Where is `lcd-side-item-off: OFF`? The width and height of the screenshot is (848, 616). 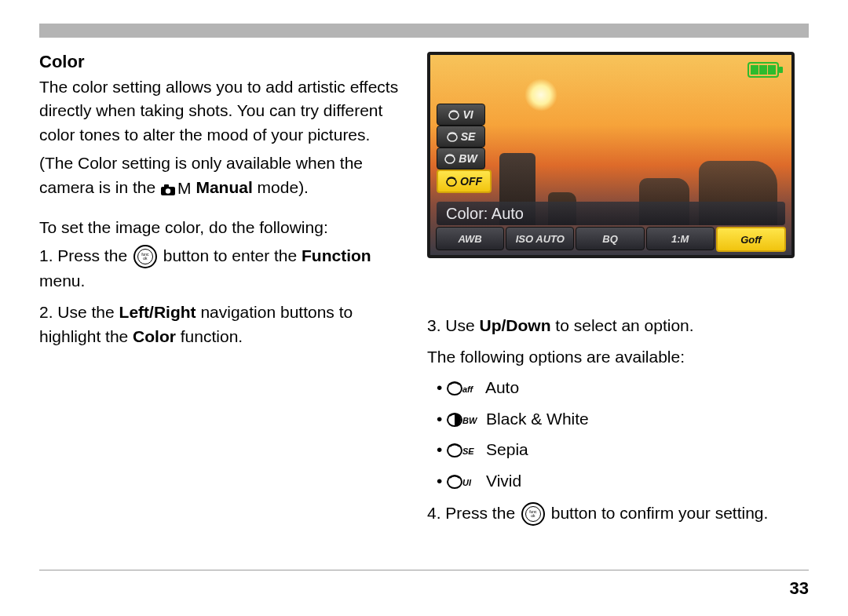
lcd-side-item-off: OFF is located at coordinates (464, 181).